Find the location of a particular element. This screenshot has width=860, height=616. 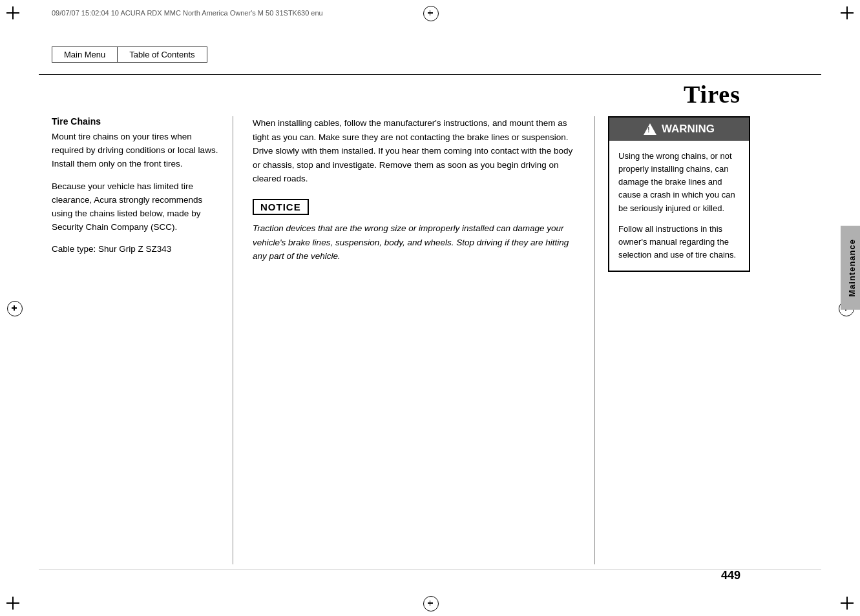

warning-box: WARNING Using the wrong chains, or not p… is located at coordinates (679, 194).